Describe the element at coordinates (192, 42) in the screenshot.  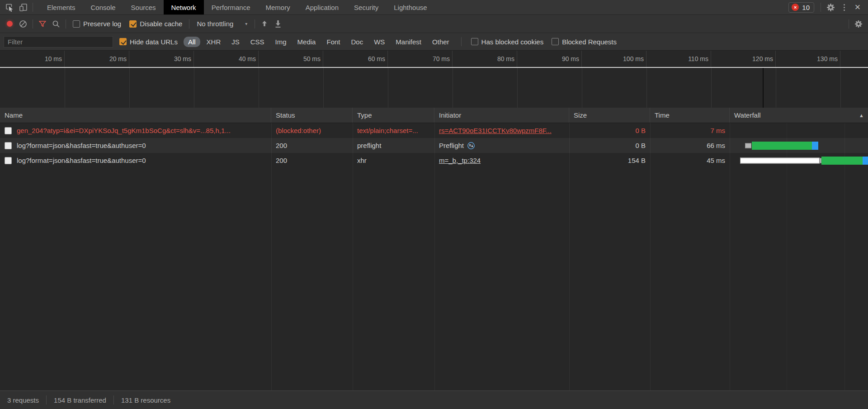
I see `filter-pill-all: All` at that location.